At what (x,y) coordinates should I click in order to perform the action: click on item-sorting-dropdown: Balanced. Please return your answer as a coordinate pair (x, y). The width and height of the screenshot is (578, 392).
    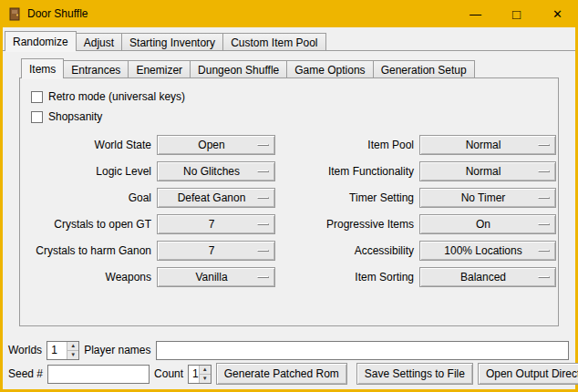
    Looking at the image, I should click on (488, 277).